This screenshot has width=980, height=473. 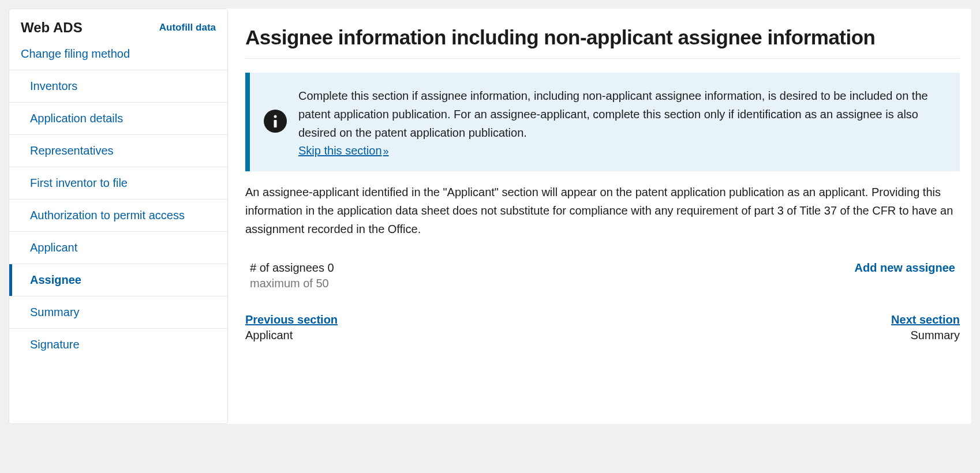 What do you see at coordinates (55, 344) in the screenshot?
I see `sidebar-item-label: Signature` at bounding box center [55, 344].